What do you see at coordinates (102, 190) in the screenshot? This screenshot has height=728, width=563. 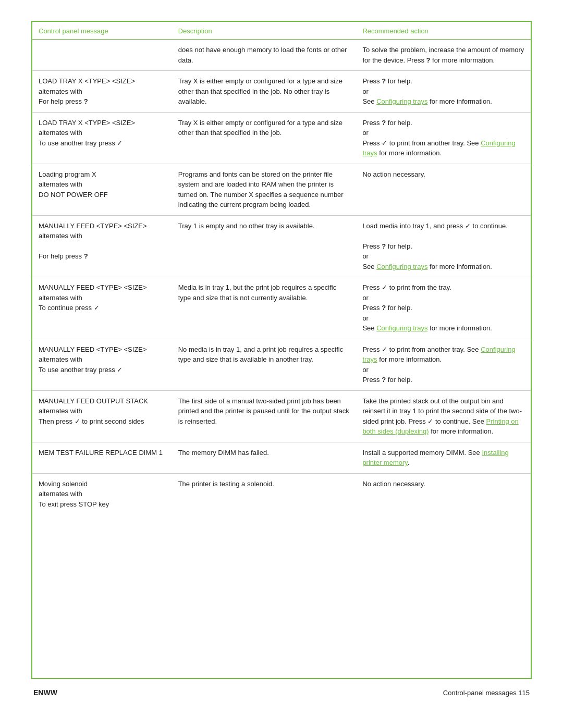 I see `cell-control: Loading program X alternates with DO NOT…` at bounding box center [102, 190].